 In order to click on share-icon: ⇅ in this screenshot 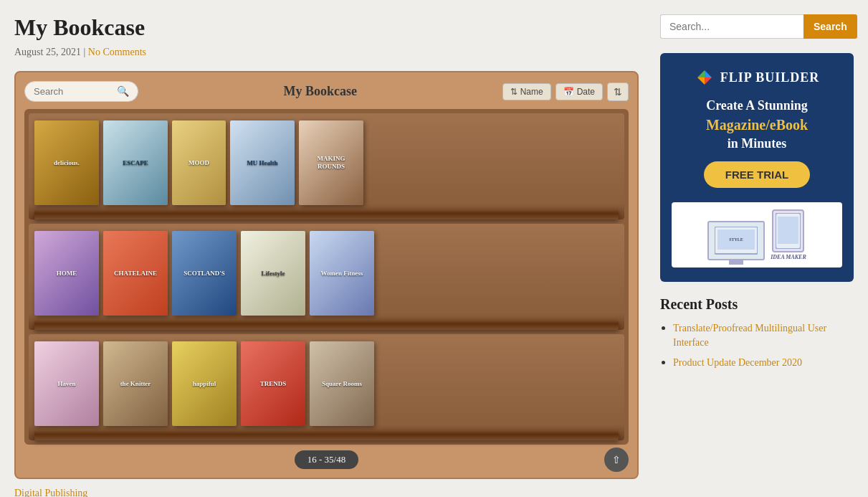, I will do `click(618, 92)`.